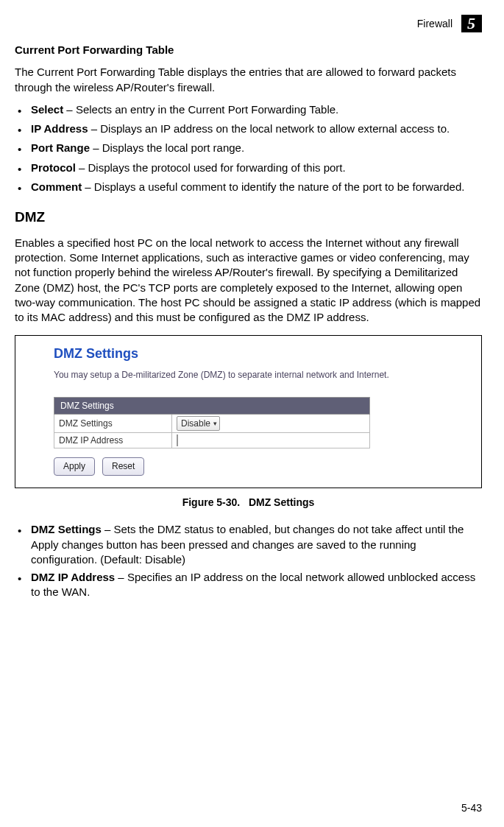 The image size is (504, 827). I want to click on figure-number: Figure 5-30., so click(212, 502).